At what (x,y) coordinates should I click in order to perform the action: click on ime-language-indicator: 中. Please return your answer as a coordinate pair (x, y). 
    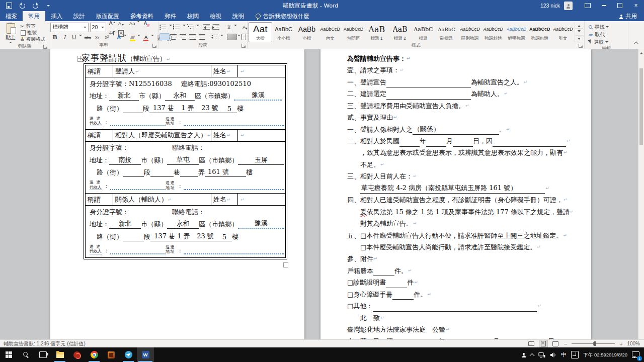
    Looking at the image, I should click on (564, 355).